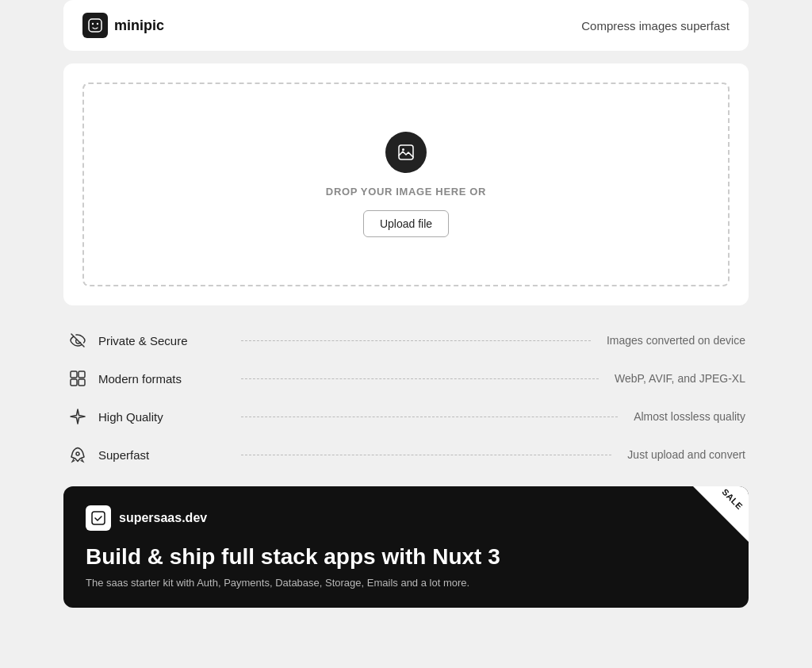  Describe the element at coordinates (406, 417) in the screenshot. I see `feature-row-quality: High Quality Almost lossless quality` at that location.